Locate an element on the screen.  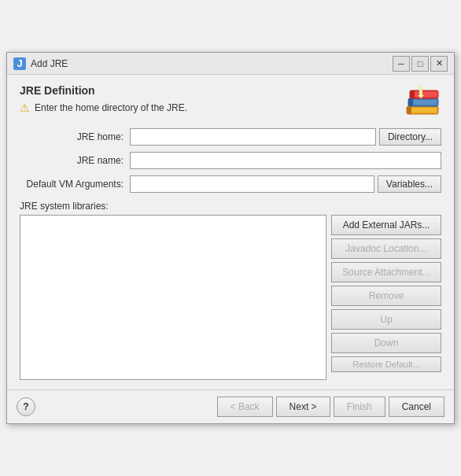
restore-default-button: Restore Default... is located at coordinates (386, 364).